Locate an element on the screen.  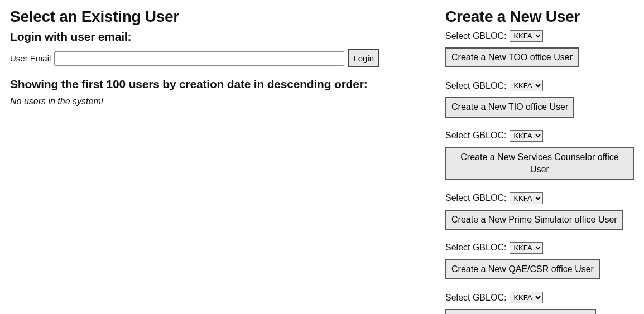
create-user-heading: Create a New User is located at coordinates (540, 17).